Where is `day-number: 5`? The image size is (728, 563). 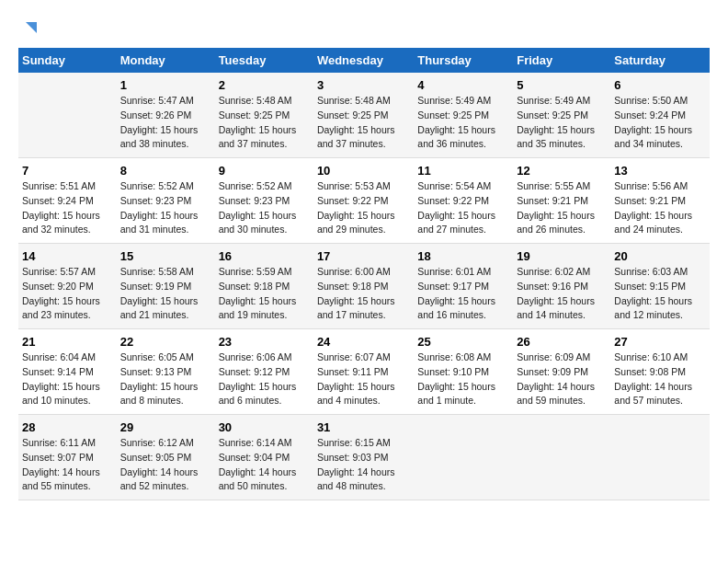
day-number: 5 is located at coordinates (562, 85).